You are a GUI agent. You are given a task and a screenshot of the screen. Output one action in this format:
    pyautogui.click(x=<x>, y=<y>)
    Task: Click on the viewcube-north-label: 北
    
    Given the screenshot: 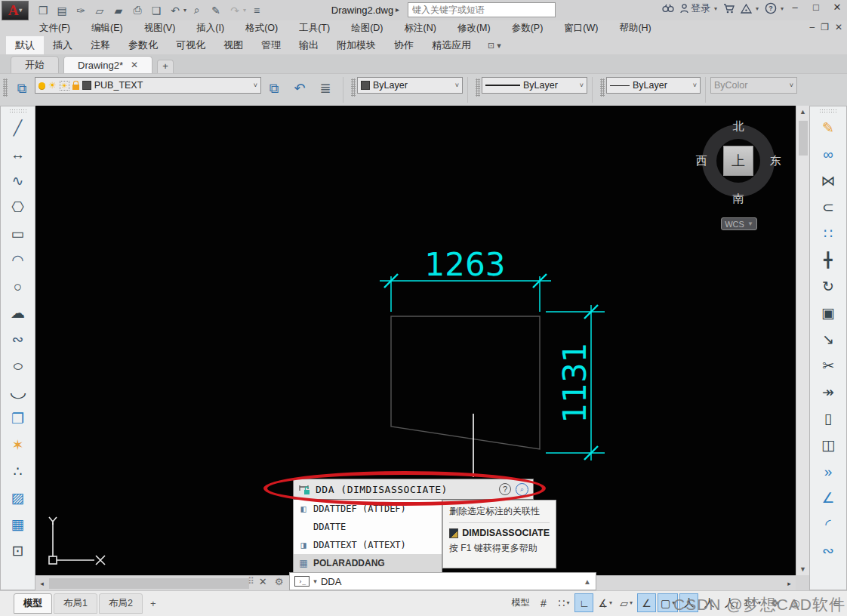 What is the action you would take?
    pyautogui.click(x=738, y=127)
    